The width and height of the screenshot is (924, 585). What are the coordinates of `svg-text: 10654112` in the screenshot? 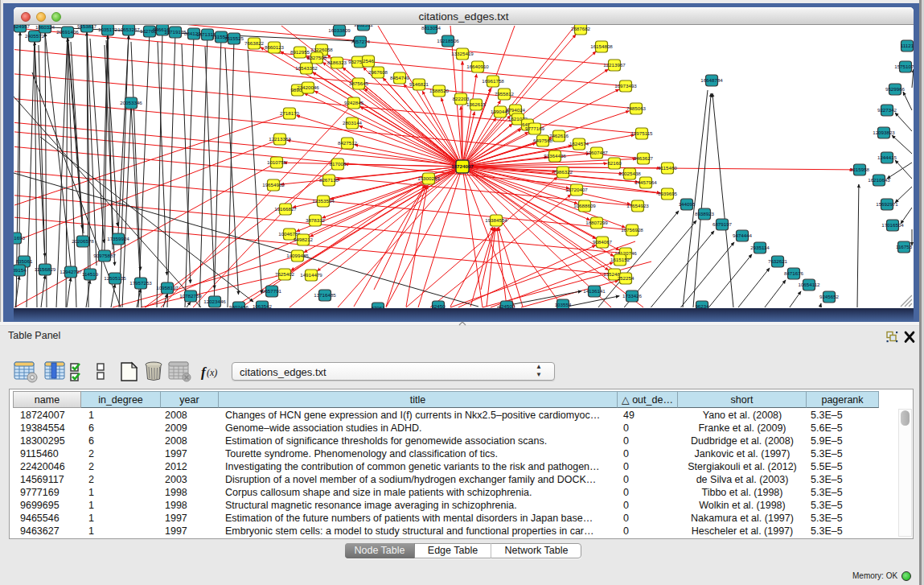 It's located at (809, 285).